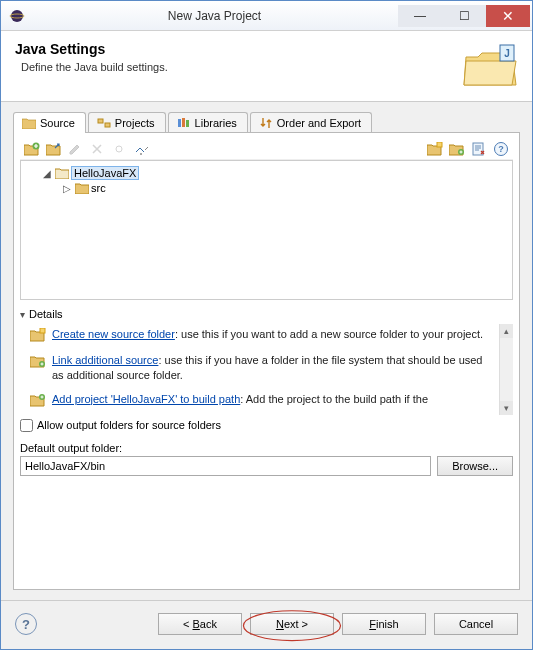  What do you see at coordinates (238, 67) in the screenshot?
I see `banner-subheading: Define the Java build settings.` at bounding box center [238, 67].